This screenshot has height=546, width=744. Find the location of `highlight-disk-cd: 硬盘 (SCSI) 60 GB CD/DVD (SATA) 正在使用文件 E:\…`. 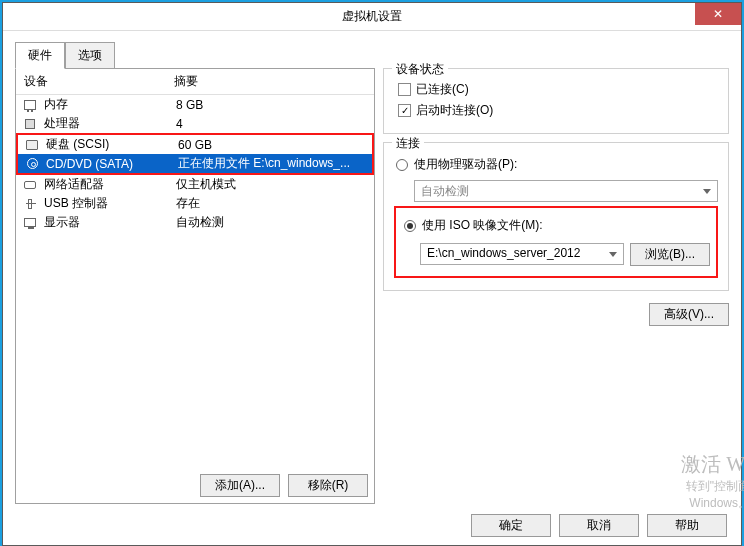

highlight-disk-cd: 硬盘 (SCSI) 60 GB CD/DVD (SATA) 正在使用文件 E:\… is located at coordinates (195, 154).